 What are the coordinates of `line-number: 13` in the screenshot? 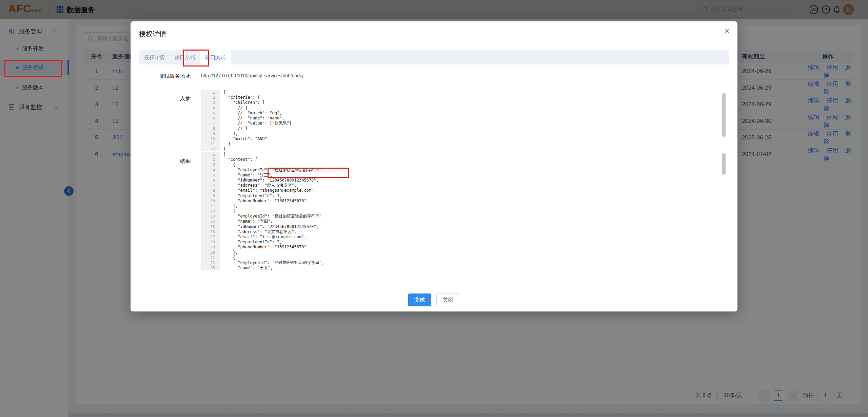 It's located at (210, 216).